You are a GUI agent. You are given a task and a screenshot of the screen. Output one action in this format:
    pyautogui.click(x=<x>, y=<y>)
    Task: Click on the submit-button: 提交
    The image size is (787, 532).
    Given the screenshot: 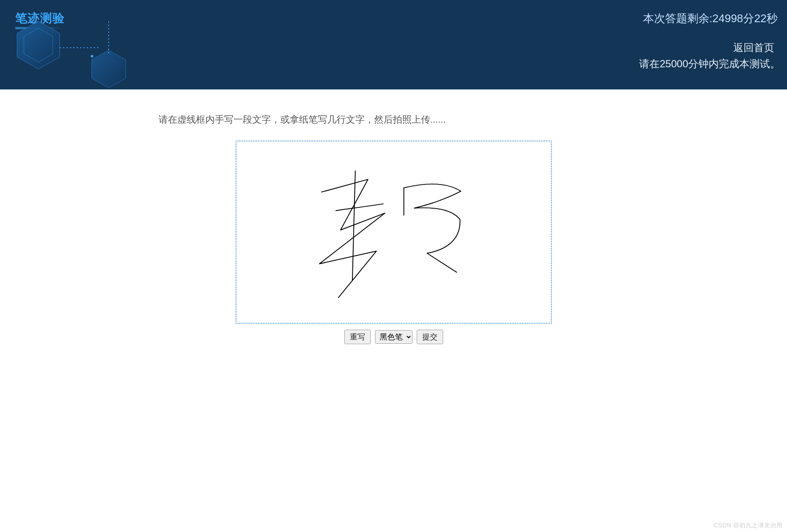 What is the action you would take?
    pyautogui.click(x=430, y=337)
    